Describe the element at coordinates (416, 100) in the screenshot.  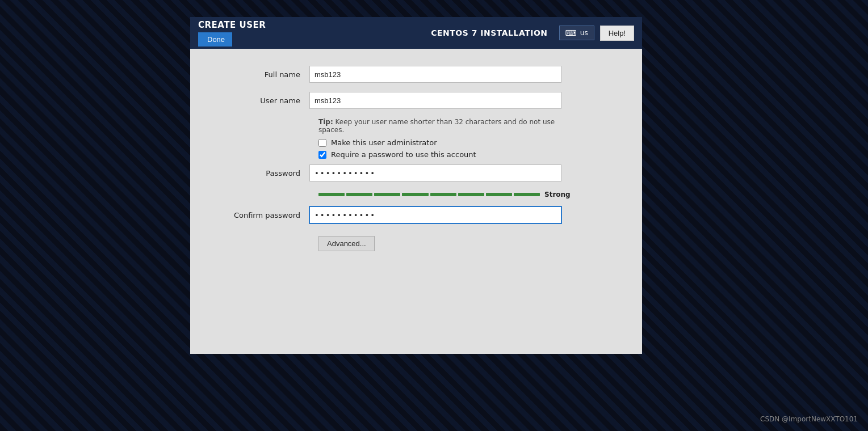
I see `user-name-row: User name` at that location.